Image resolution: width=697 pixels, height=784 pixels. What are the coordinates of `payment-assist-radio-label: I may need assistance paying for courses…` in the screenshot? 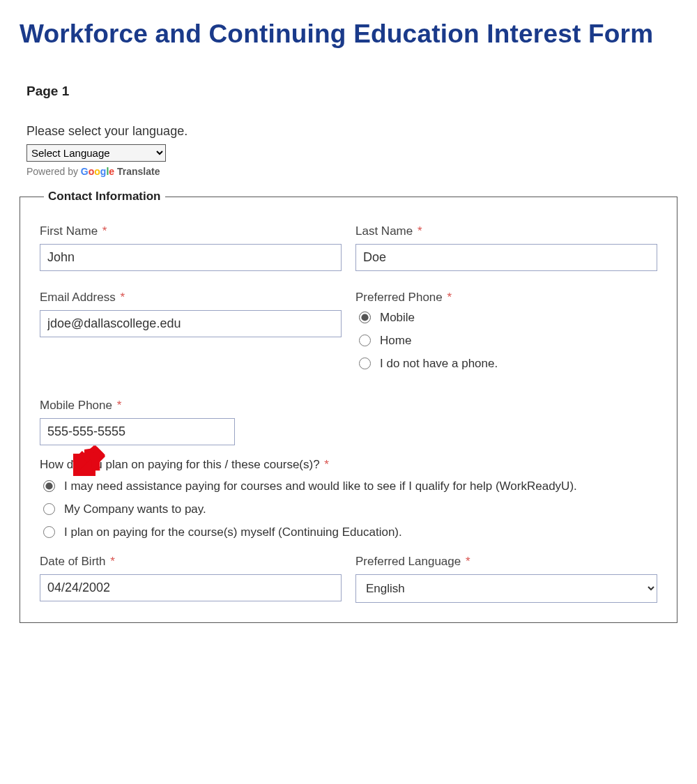 It's located at (321, 486).